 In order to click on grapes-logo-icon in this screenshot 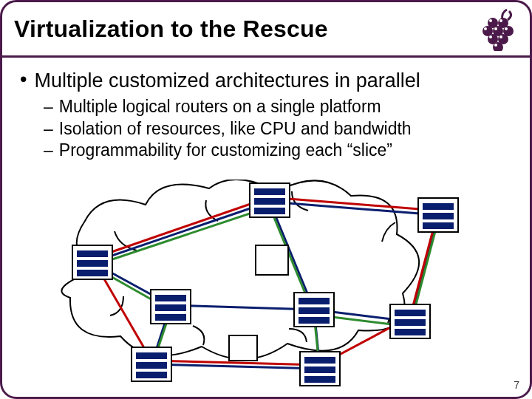, I will do `click(492, 29)`.